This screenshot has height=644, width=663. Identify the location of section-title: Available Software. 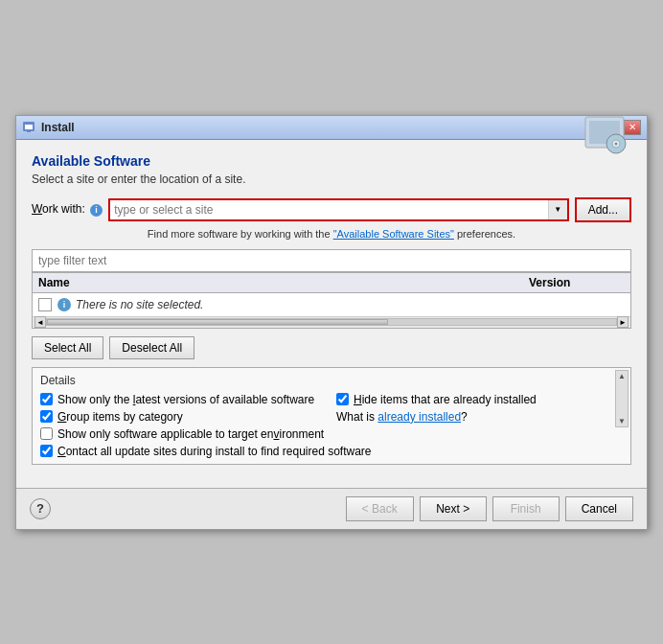
(332, 161).